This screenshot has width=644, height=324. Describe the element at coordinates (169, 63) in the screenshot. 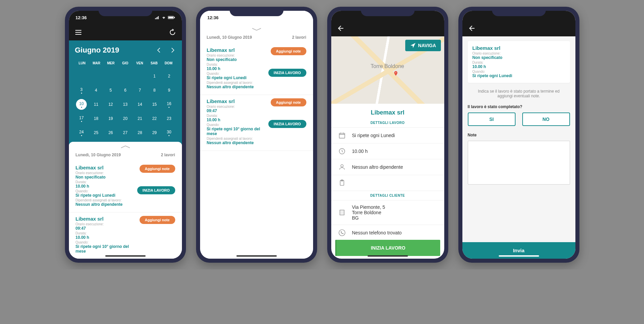

I see `weekday-label: DOM` at that location.